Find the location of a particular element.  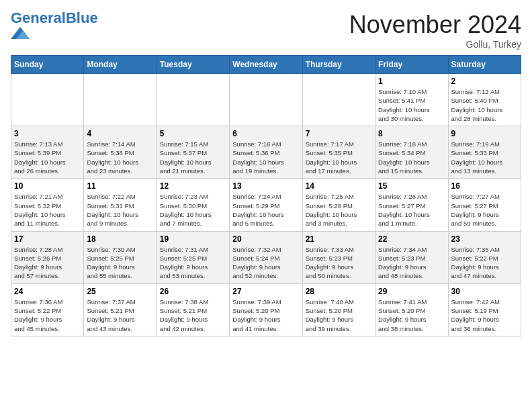

calendar-cell: 12Sunrise: 7:23 AMSunset: 5:30 PMDayligh… is located at coordinates (193, 205).